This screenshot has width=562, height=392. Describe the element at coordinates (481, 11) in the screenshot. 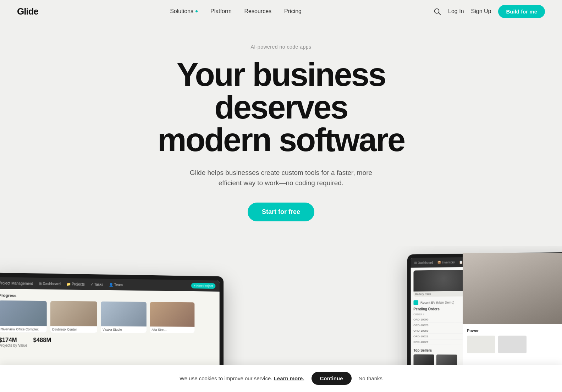

I see `signup-button: Sign Up` at that location.